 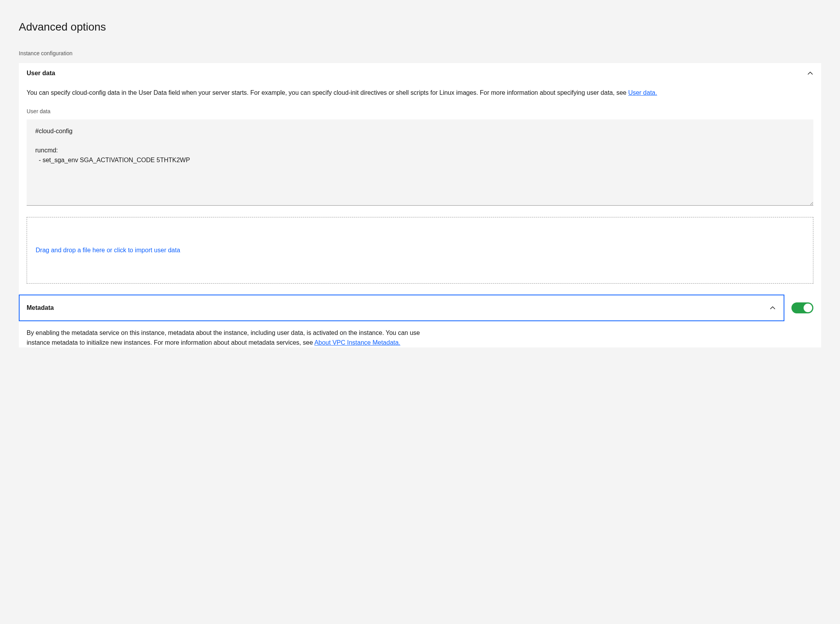 I want to click on metadata-description: By enabling the metadata service on this…, so click(x=234, y=338).